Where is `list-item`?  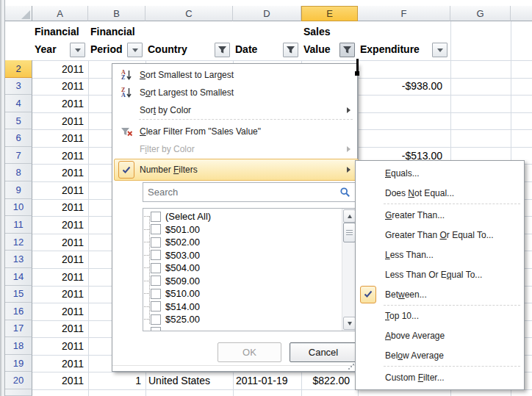 list-item is located at coordinates (242, 329).